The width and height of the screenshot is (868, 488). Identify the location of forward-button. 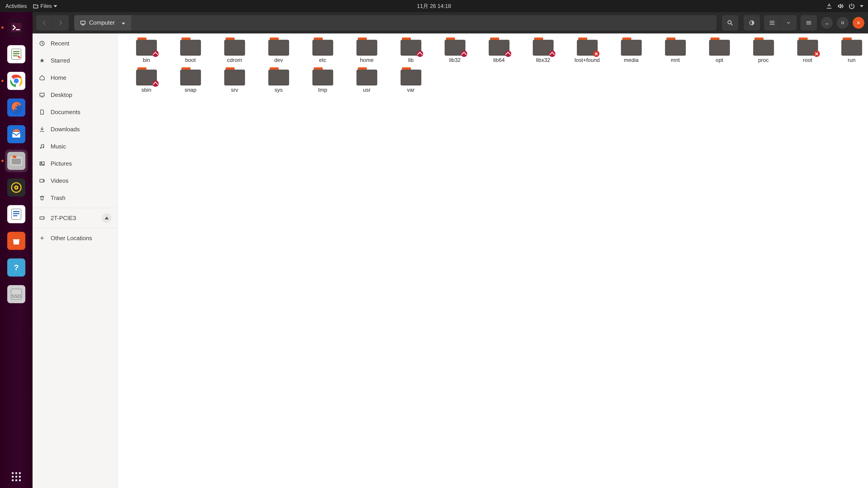
(61, 23).